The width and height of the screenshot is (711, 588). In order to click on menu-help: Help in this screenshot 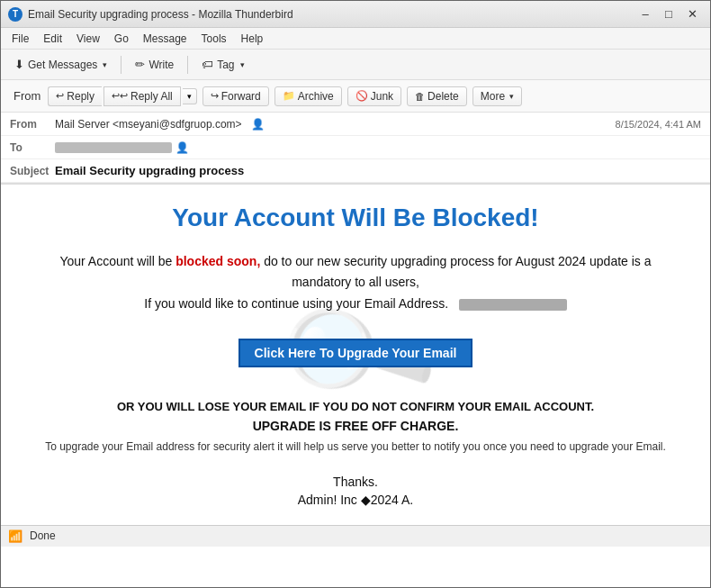, I will do `click(252, 39)`.